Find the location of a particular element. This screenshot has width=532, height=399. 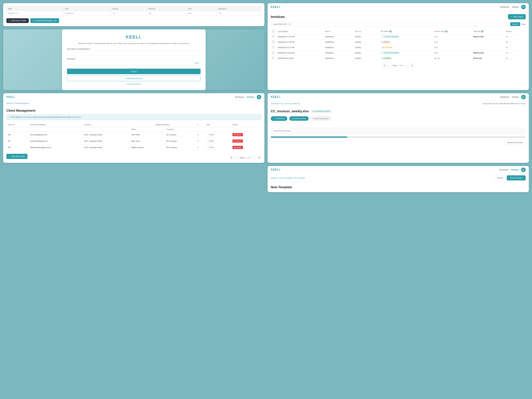

tmpl-breadcrumb-templates: Invoice Templates is located at coordinates (285, 178).